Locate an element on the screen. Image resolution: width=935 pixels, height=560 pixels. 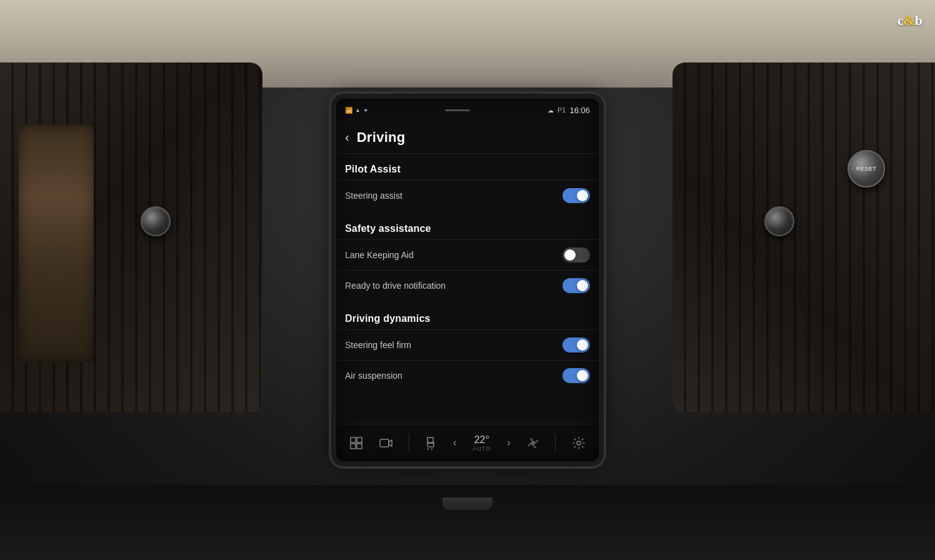
toggle-knob-steering is located at coordinates (582, 345).